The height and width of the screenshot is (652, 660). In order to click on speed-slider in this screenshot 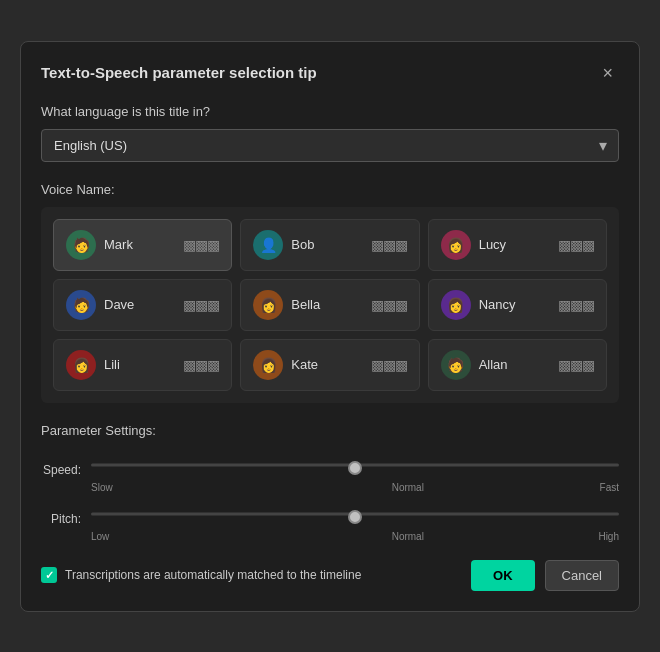, I will do `click(355, 468)`.